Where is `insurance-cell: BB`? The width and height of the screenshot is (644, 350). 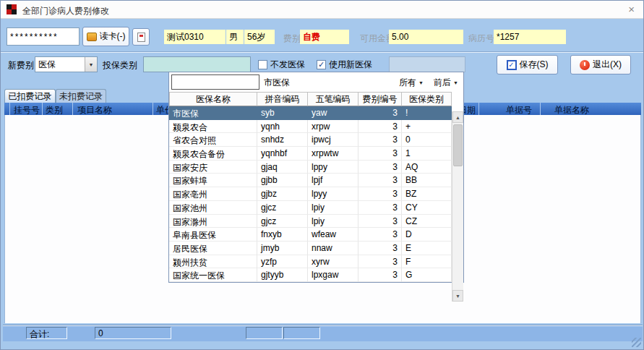 insurance-cell: BB is located at coordinates (426, 181).